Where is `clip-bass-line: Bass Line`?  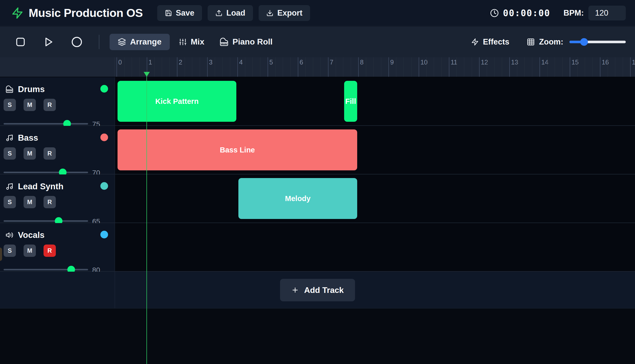 clip-bass-line: Bass Line is located at coordinates (237, 150).